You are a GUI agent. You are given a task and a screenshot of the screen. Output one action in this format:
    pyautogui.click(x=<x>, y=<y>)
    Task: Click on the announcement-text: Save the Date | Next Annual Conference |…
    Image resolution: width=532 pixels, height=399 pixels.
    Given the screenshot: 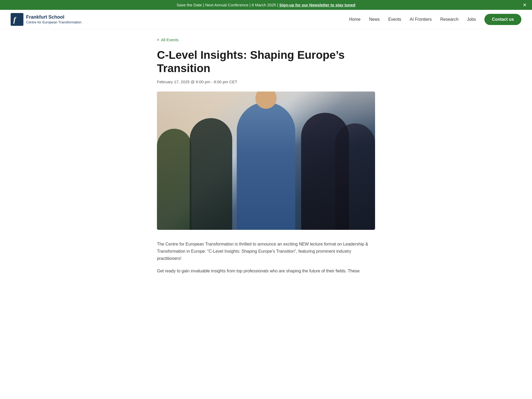 What is the action you would take?
    pyautogui.click(x=227, y=5)
    